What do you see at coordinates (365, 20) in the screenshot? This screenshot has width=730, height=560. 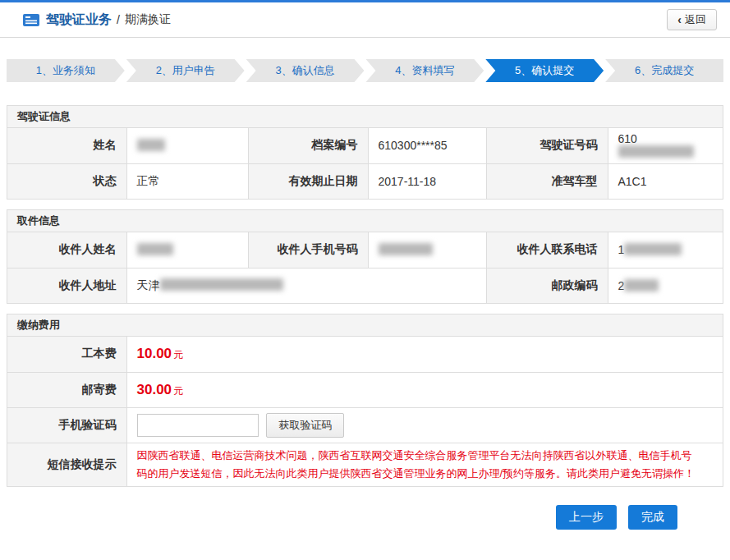 I see `header: 驾驶证业务 / 期满换证 ‹ 返回` at bounding box center [365, 20].